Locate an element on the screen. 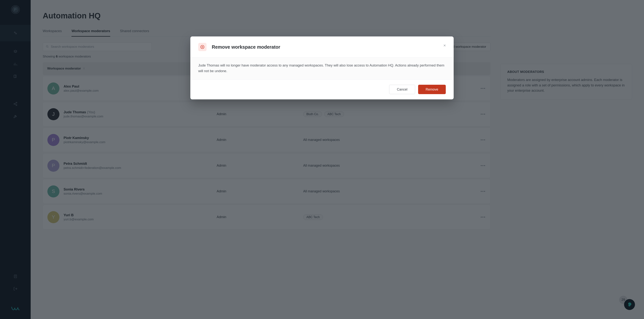 The image size is (644, 319). close-icon is located at coordinates (444, 45).